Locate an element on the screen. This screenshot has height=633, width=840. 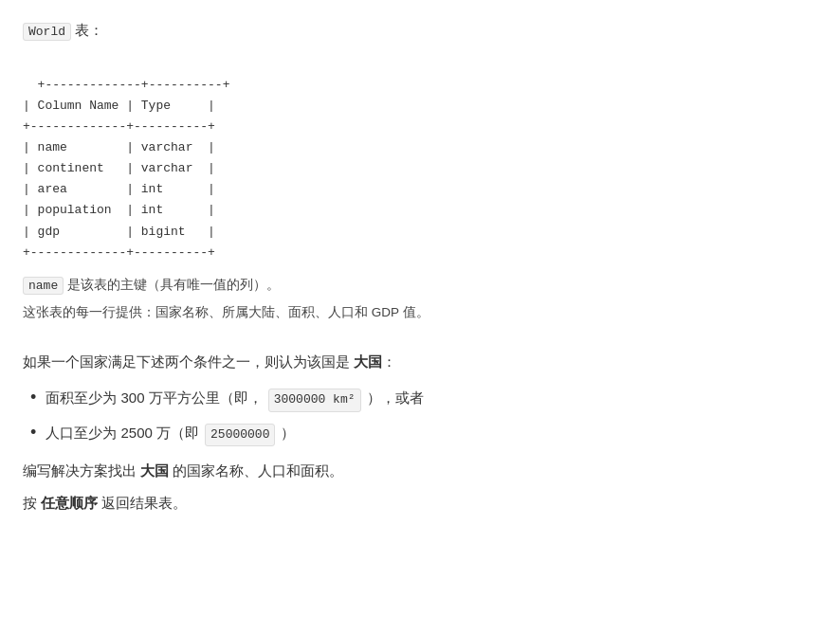
table-name-code: World is located at coordinates (47, 32).